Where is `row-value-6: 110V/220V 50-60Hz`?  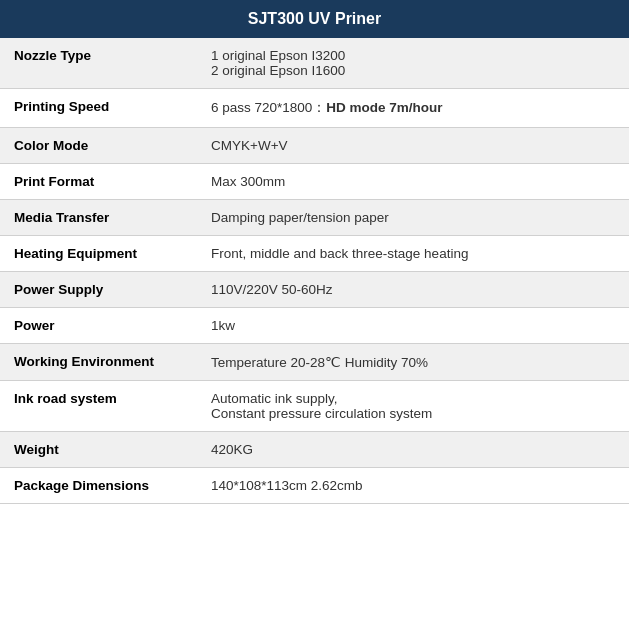 row-value-6: 110V/220V 50-60Hz is located at coordinates (413, 290).